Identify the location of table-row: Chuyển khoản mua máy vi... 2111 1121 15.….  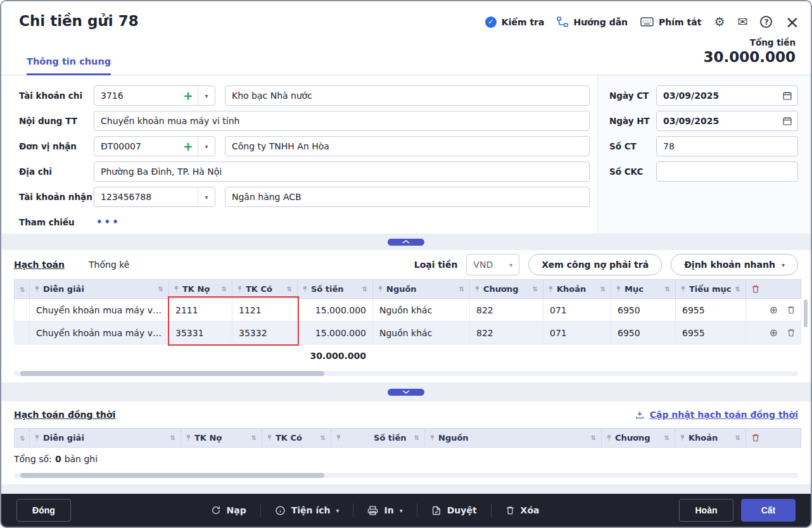
(408, 310).